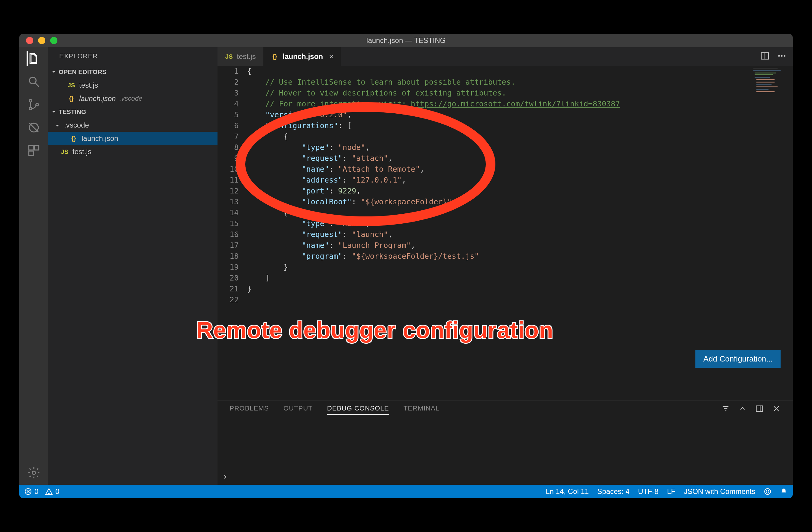 The width and height of the screenshot is (812, 532). What do you see at coordinates (29, 40) in the screenshot?
I see `close-window-button` at bounding box center [29, 40].